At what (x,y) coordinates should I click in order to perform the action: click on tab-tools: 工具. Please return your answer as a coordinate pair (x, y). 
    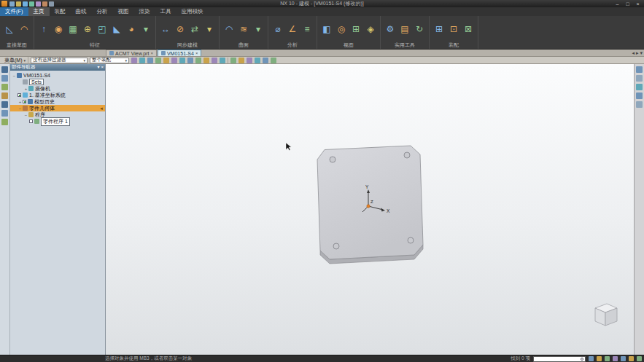
    Looking at the image, I should click on (166, 12).